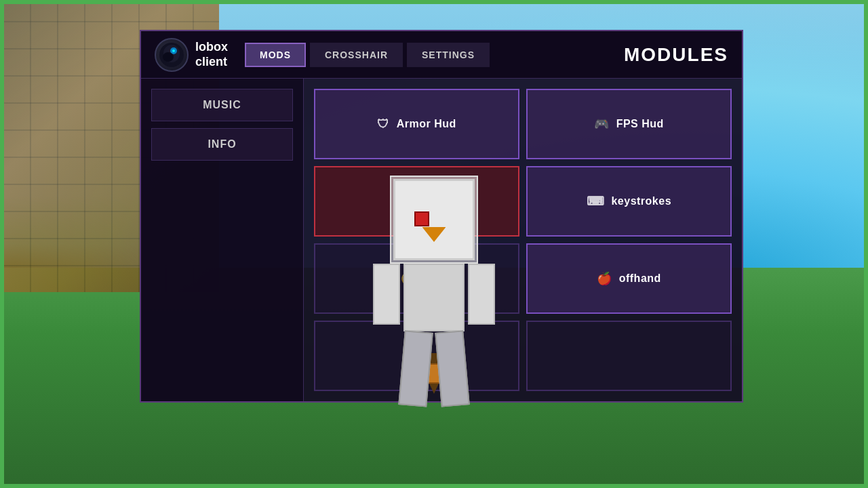 This screenshot has height=488, width=868. Describe the element at coordinates (427, 124) in the screenshot. I see `armor-hud-label: Armor Hud` at that location.